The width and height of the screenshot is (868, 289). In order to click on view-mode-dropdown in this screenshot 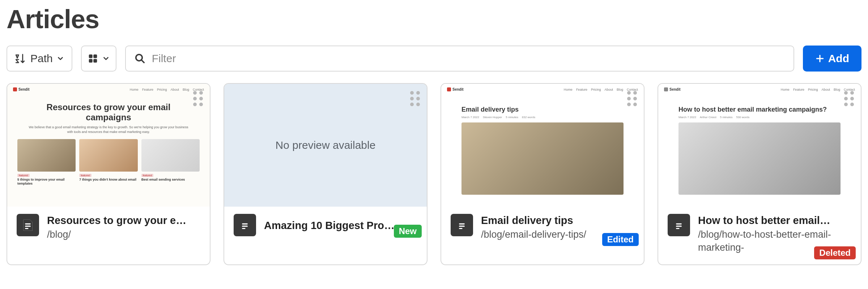, I will do `click(99, 59)`.